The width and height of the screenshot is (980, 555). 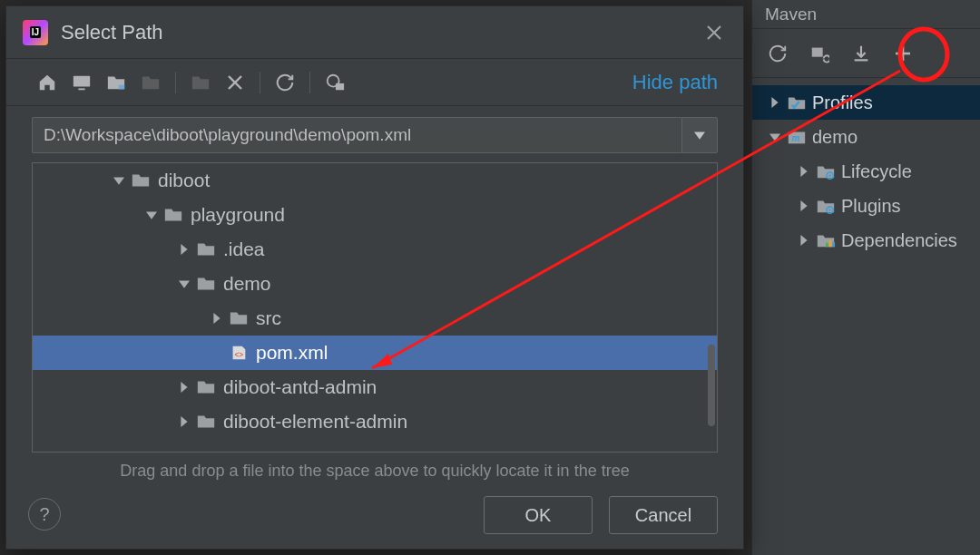 I want to click on help-button: ?, so click(x=44, y=514).